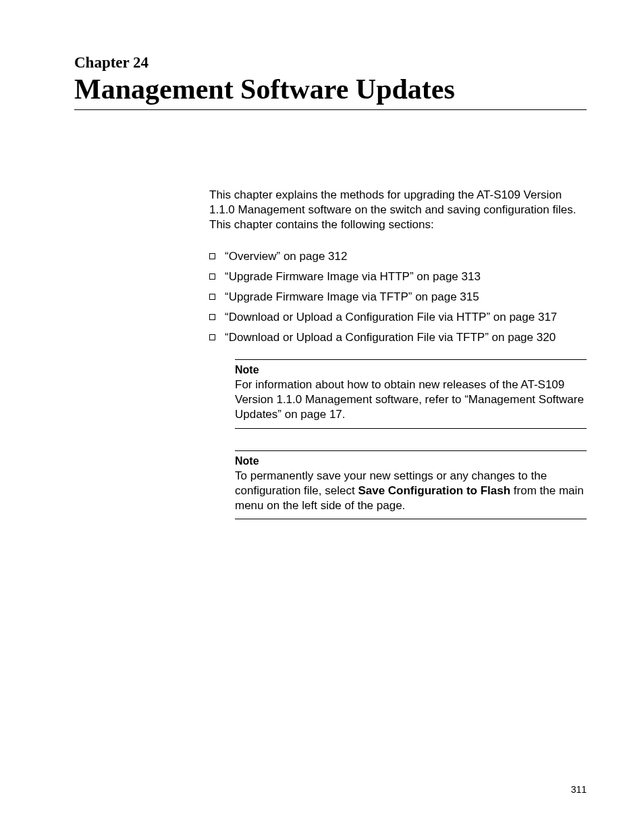 This screenshot has height=834, width=644. I want to click on intro-paragraph: This chapter explains the methods for up…, so click(398, 210).